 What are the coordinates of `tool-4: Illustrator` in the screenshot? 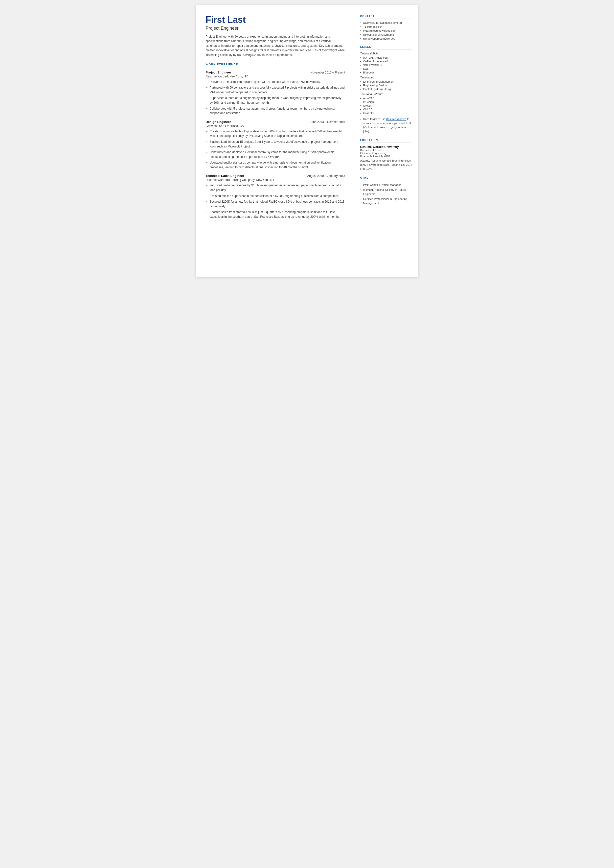 It's located at (386, 113).